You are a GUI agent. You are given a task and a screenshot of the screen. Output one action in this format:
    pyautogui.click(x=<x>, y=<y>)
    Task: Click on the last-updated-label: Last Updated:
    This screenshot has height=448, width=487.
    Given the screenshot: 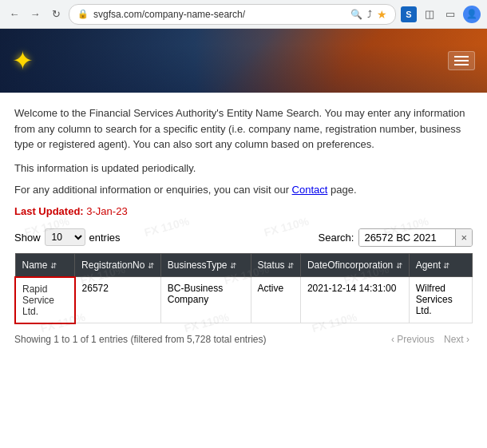 What is the action you would take?
    pyautogui.click(x=49, y=211)
    